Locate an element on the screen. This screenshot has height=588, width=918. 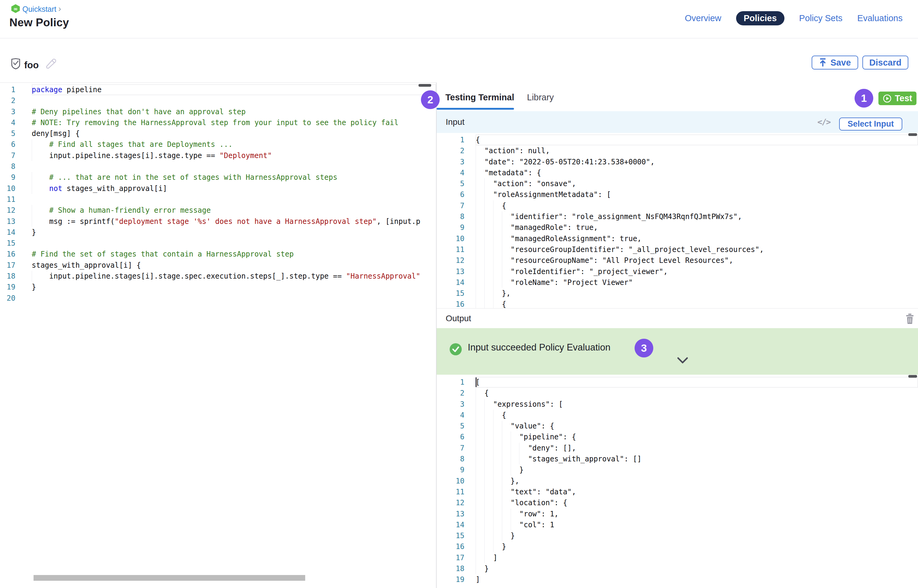
code-line-content: "identifier": "role_assignment_NsFQM43Rq… is located at coordinates (697, 217).